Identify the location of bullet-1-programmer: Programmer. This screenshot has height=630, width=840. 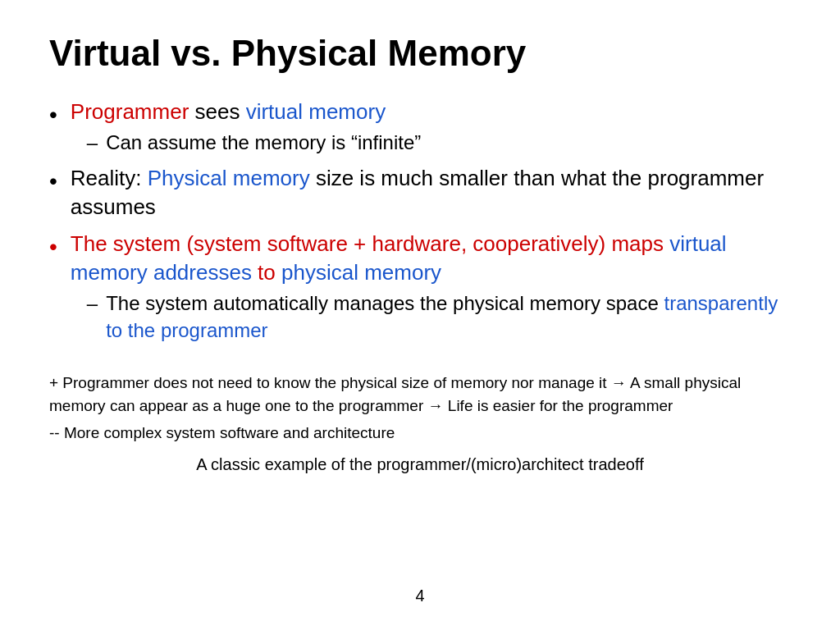
(130, 112).